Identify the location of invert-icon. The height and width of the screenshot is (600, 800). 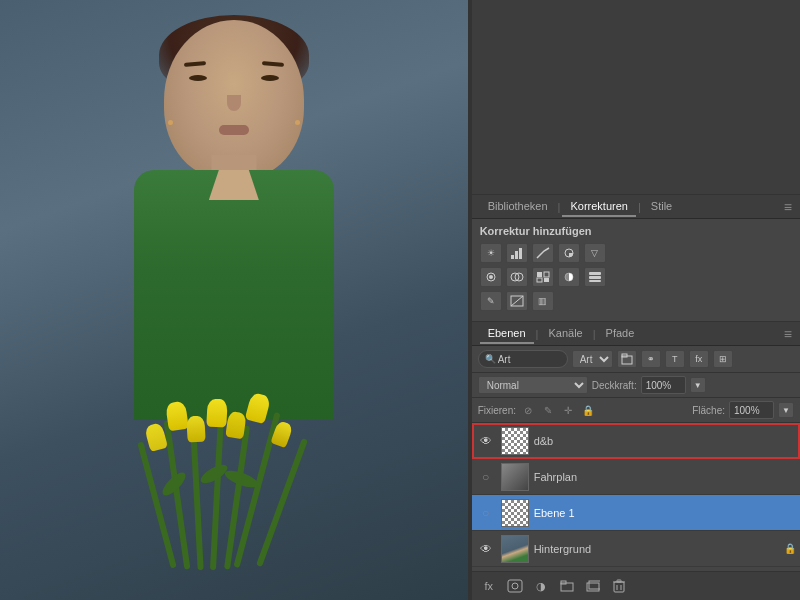
(517, 301).